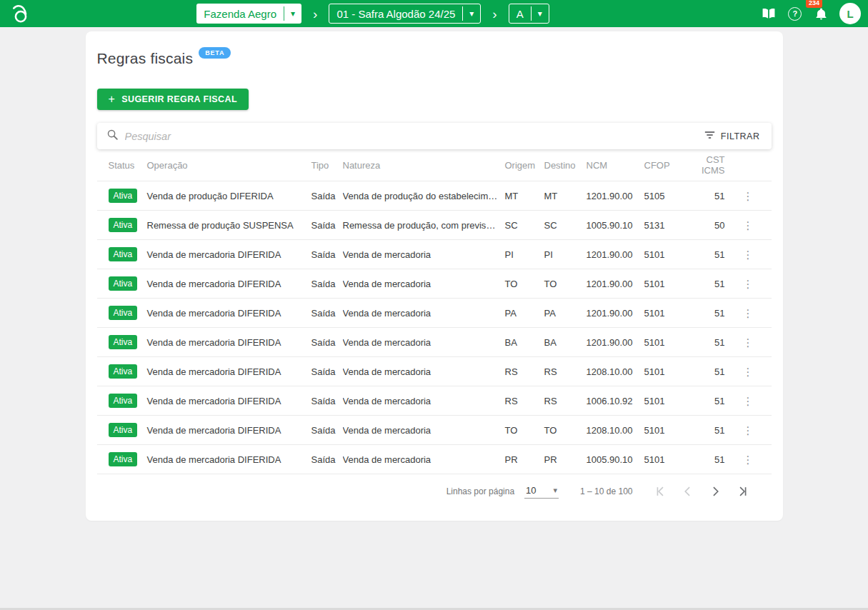 This screenshot has height=610, width=868. Describe the element at coordinates (424, 226) in the screenshot. I see `cell-natureza: Remessa de produção, com previsão aju...` at that location.